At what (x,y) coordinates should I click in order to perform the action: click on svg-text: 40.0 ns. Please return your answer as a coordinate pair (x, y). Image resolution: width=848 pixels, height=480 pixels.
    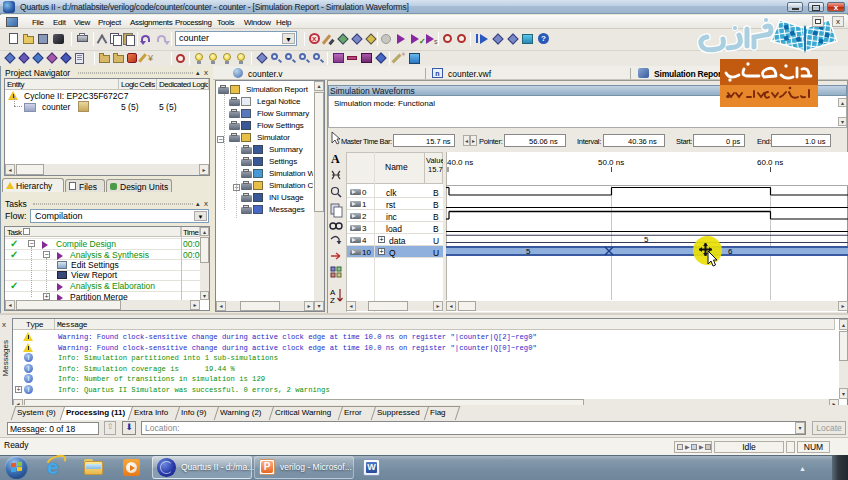
    Looking at the image, I should click on (460, 162).